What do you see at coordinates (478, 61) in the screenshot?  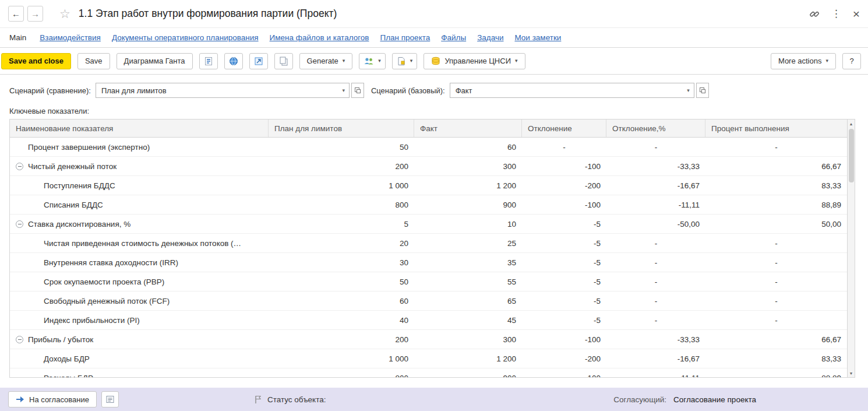 I see `cnsi-label: Управление ЦНСИ` at bounding box center [478, 61].